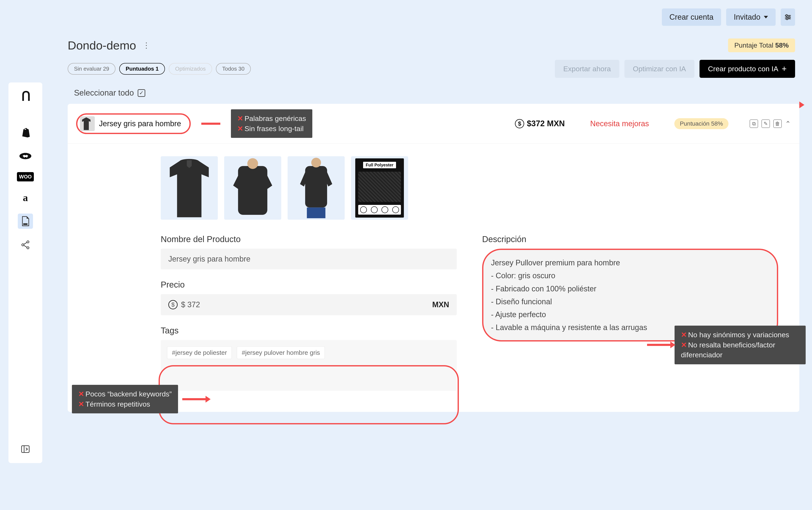 This screenshot has height=510, width=812. Describe the element at coordinates (87, 124) in the screenshot. I see `product-thumb` at that location.